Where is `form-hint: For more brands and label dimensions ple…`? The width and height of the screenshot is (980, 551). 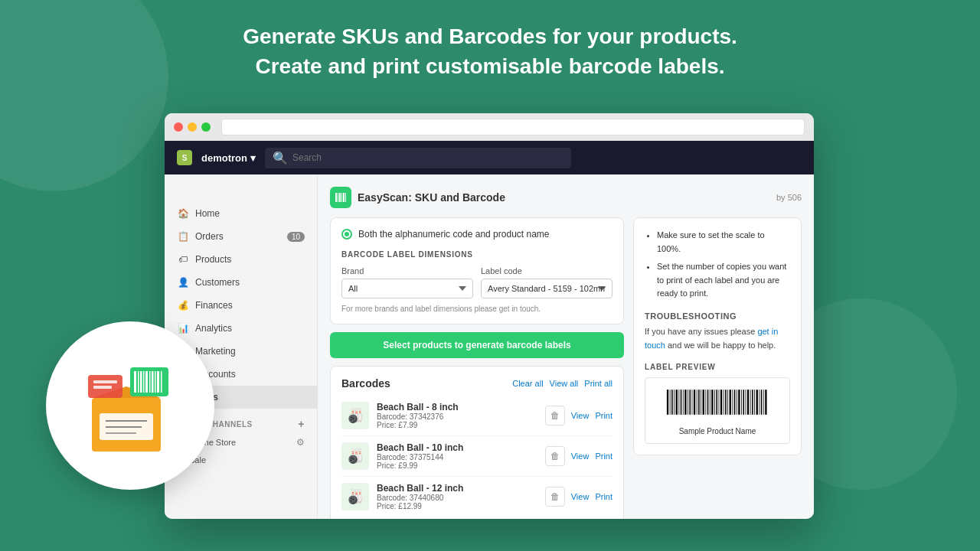 form-hint: For more brands and label dimensions ple… is located at coordinates (477, 309).